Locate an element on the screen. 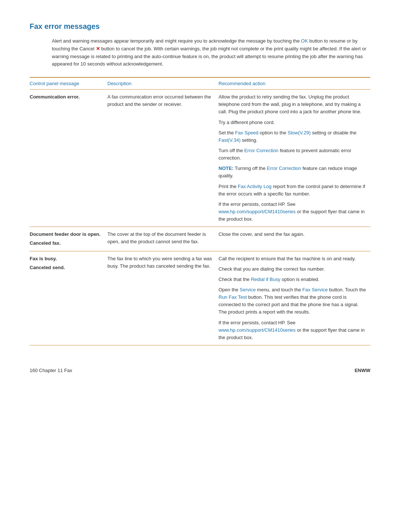  intro-text-before-ok: Alert and warning messages appear tempor… is located at coordinates (176, 41).